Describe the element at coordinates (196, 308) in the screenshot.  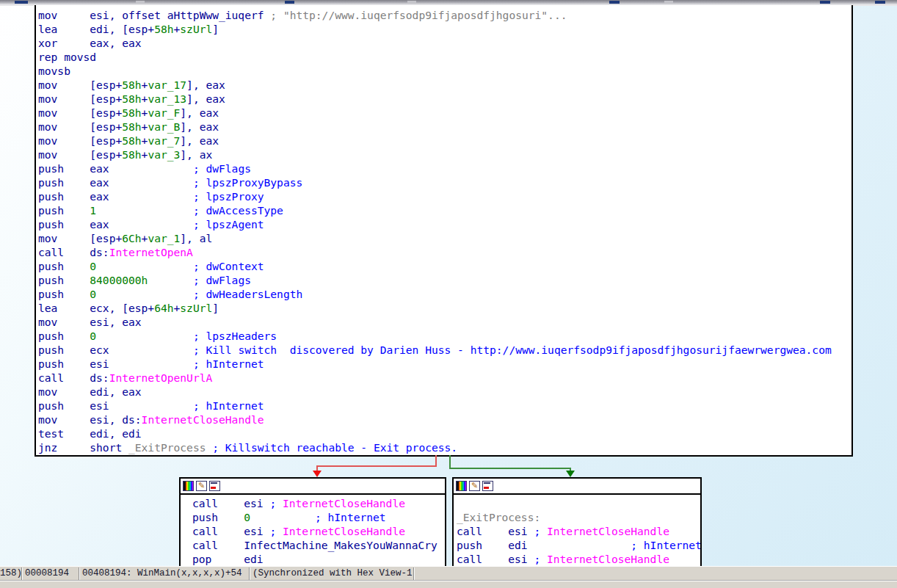
I see `asm-seg: szUrl` at that location.